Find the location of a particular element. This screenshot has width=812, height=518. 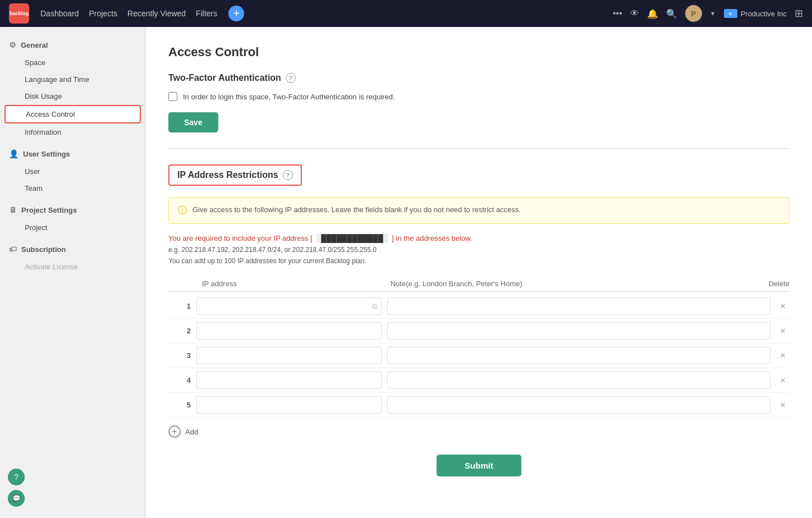

sidebar-item-access-control: Access Control is located at coordinates (73, 114).